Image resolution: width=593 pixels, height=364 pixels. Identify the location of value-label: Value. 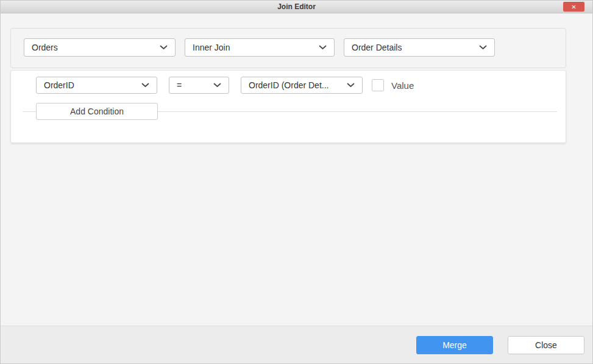
(402, 85).